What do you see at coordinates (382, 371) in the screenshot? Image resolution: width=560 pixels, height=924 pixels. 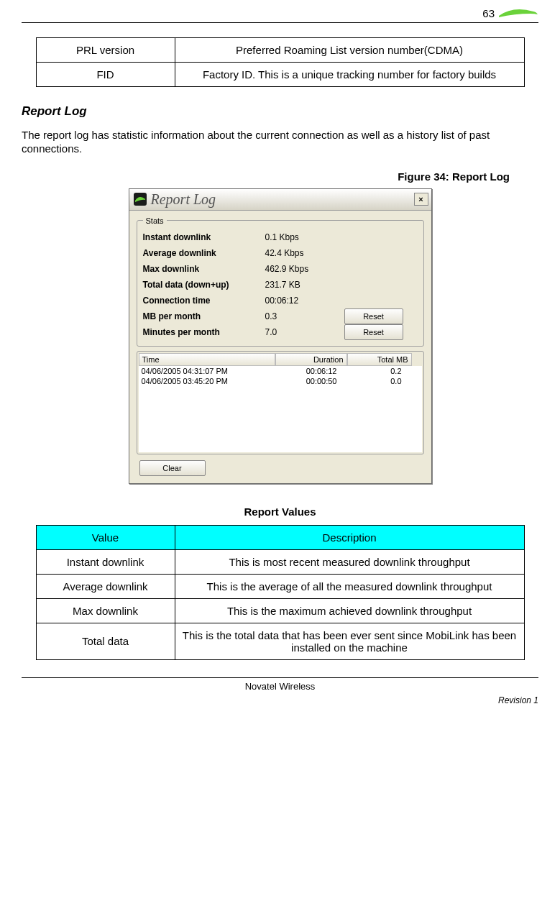 I see `cell-total: 0.2` at bounding box center [382, 371].